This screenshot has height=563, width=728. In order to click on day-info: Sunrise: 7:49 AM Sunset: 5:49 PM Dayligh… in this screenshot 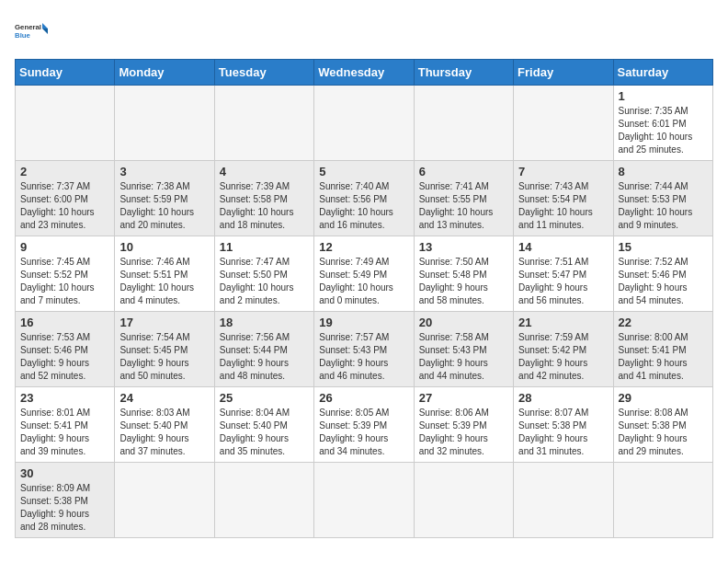, I will do `click(364, 282)`.